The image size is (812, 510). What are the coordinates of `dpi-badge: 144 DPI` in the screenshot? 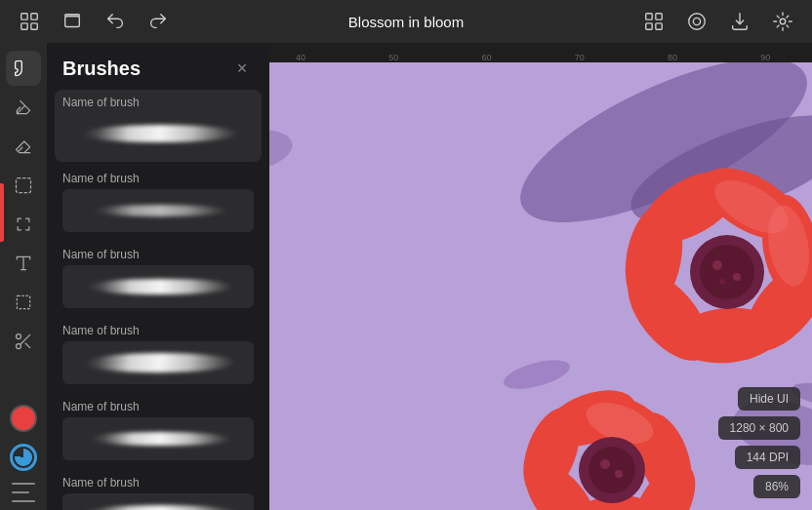 It's located at (767, 457).